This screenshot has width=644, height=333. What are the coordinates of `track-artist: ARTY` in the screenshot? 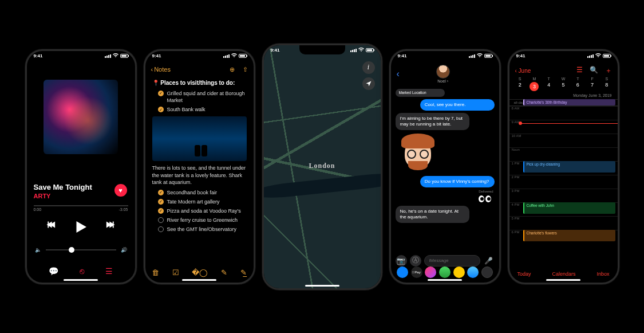 It's located at (81, 196).